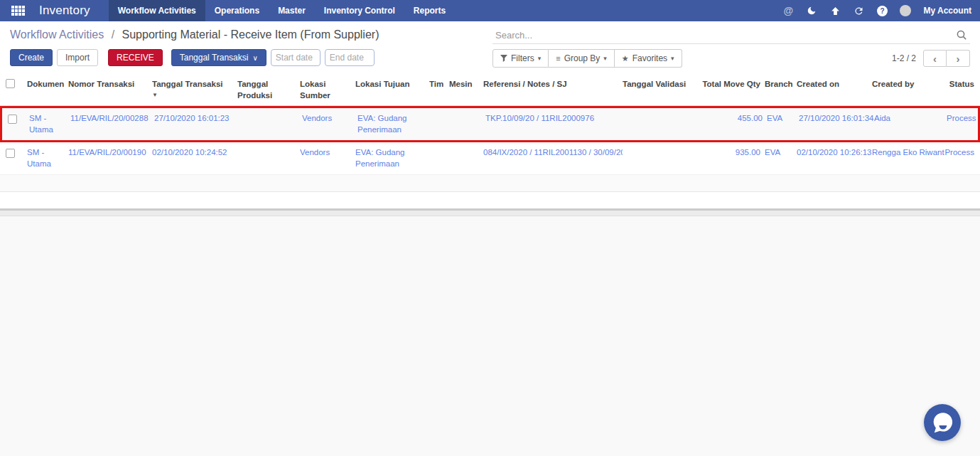  What do you see at coordinates (726, 36) in the screenshot?
I see `search-input` at bounding box center [726, 36].